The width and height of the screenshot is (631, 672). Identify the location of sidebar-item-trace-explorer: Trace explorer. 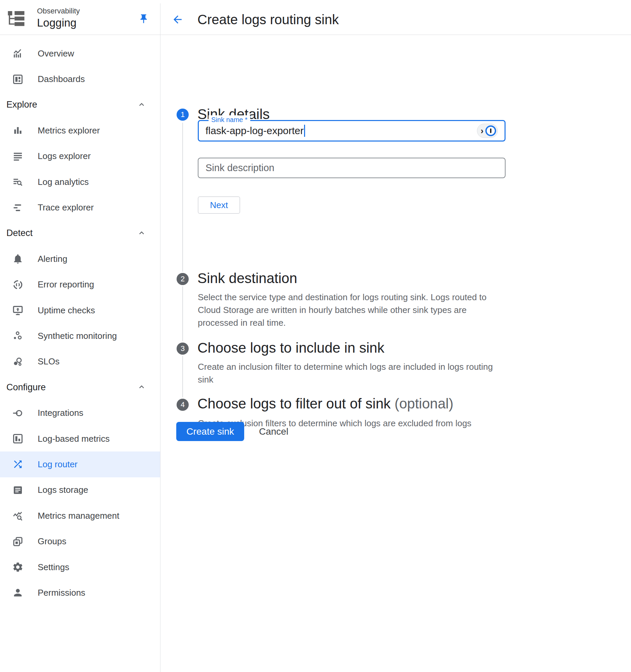
(80, 208).